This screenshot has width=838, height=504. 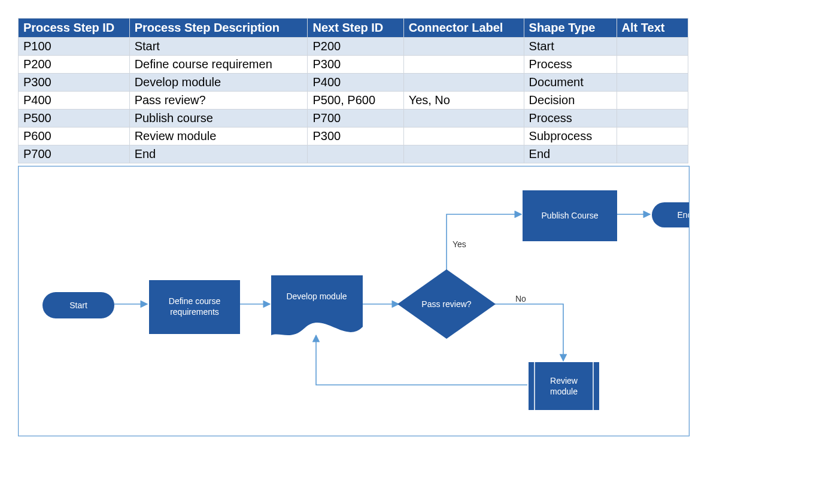 What do you see at coordinates (353, 154) in the screenshot?
I see `table-row: P700 End End` at bounding box center [353, 154].